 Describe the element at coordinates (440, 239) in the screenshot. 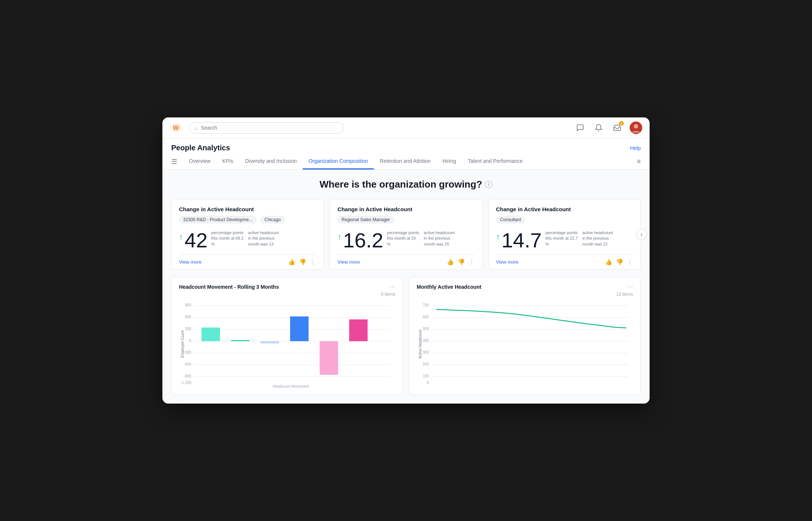

I see `card-2-desc2: active headcount in the previous month w…` at that location.